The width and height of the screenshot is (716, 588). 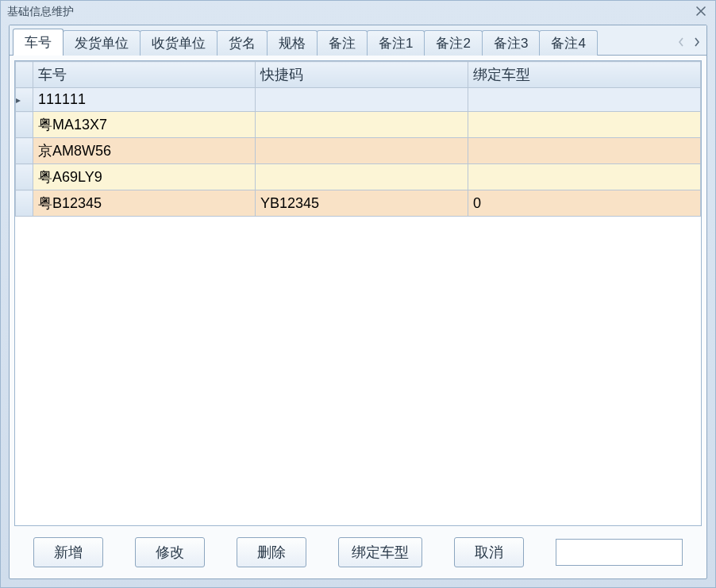 What do you see at coordinates (271, 552) in the screenshot?
I see `delete-button: 删除` at bounding box center [271, 552].